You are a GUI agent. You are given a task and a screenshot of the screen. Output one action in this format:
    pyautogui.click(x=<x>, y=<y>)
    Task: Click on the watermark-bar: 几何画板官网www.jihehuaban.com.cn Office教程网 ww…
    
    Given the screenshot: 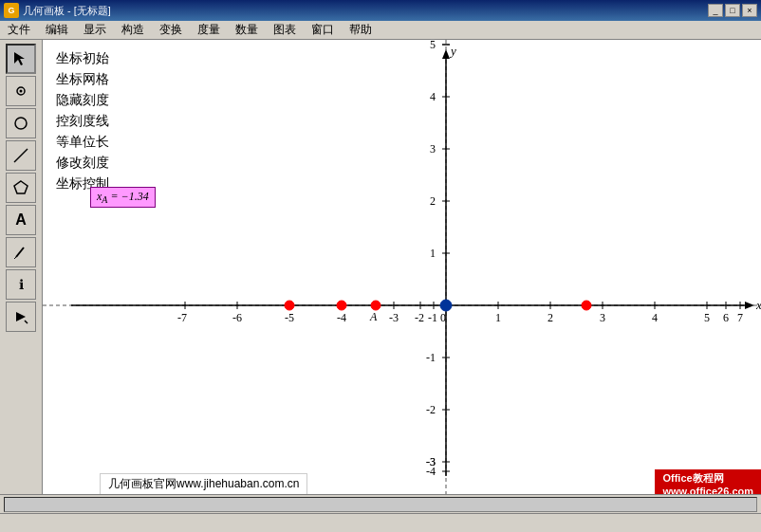 What is the action you would take?
    pyautogui.click(x=402, y=484)
    